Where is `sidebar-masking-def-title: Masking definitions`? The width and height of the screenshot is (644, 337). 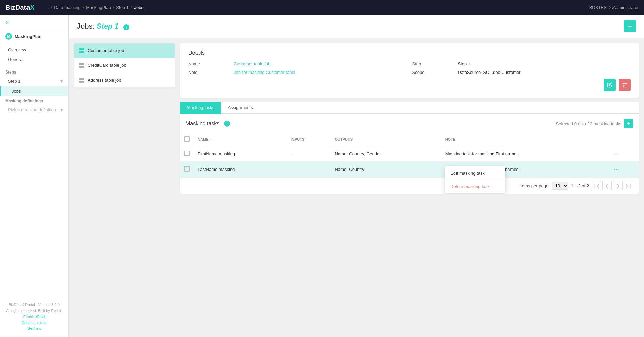 sidebar-masking-def-title: Masking definitions is located at coordinates (34, 100).